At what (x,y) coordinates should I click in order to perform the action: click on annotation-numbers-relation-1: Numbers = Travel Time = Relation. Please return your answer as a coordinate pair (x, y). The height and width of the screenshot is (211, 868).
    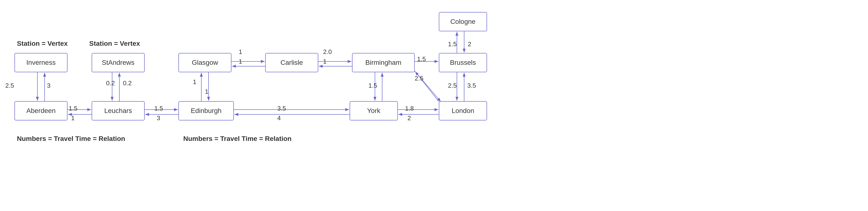
    Looking at the image, I should click on (71, 139).